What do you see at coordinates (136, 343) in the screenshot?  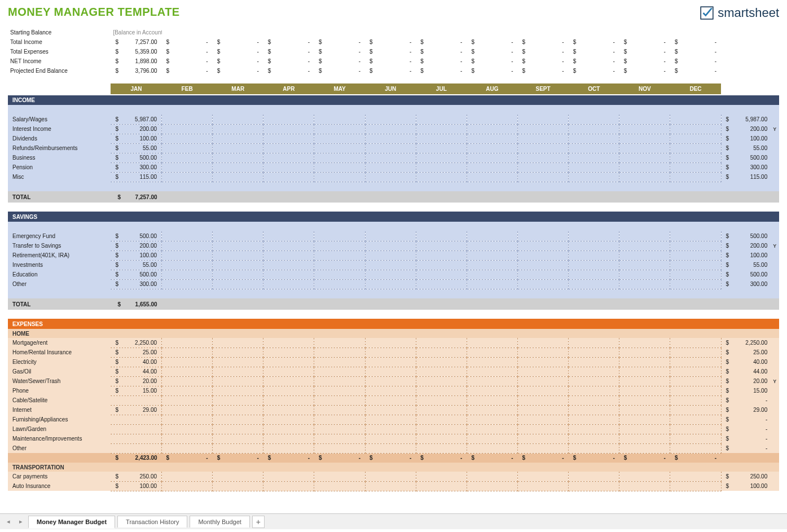 I see `cell: $2,250.00` at bounding box center [136, 343].